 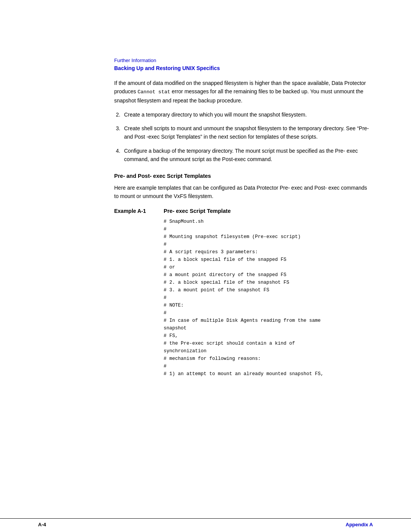 What do you see at coordinates (244, 211) in the screenshot?
I see `example-title: Pre- exec Script Template` at bounding box center [244, 211].